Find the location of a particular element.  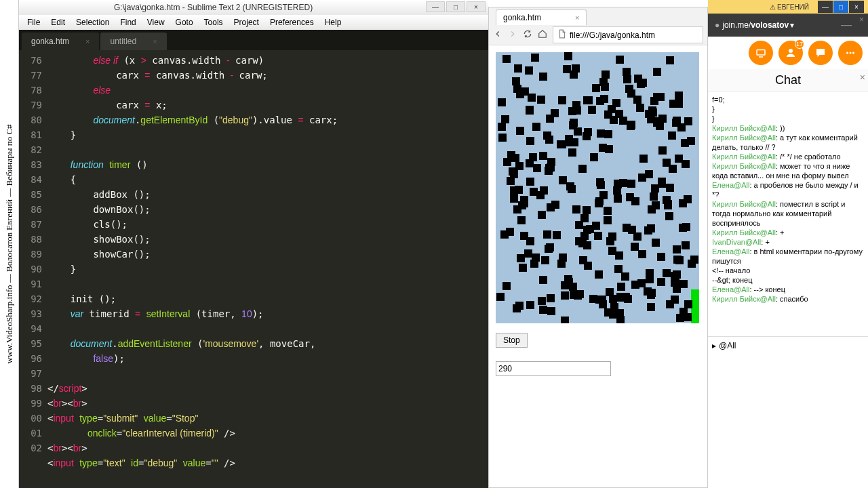

tab-label: untitled is located at coordinates (123, 41).